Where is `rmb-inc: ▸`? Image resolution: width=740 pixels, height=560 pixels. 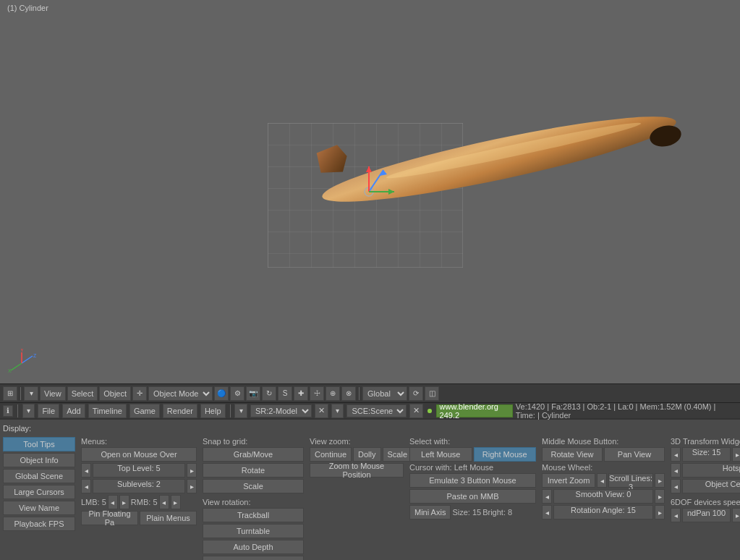 rmb-inc: ▸ is located at coordinates (176, 502).